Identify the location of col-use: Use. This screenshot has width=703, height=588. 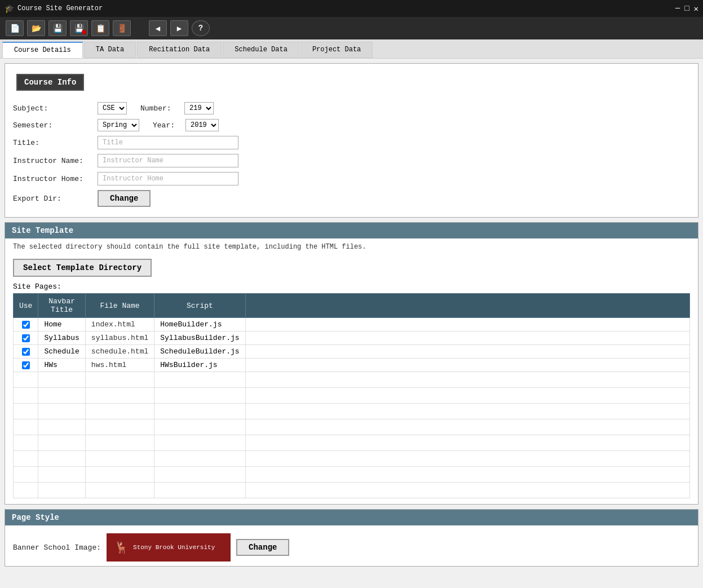
(26, 306).